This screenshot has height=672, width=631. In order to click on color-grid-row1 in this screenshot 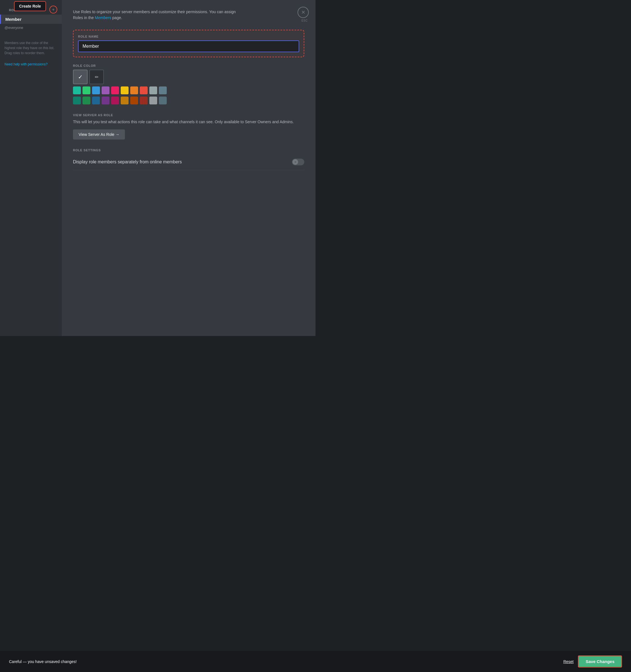, I will do `click(189, 91)`.